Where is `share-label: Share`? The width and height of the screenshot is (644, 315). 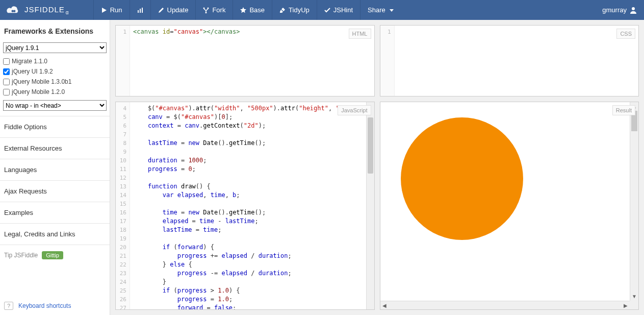 share-label: Share is located at coordinates (376, 10).